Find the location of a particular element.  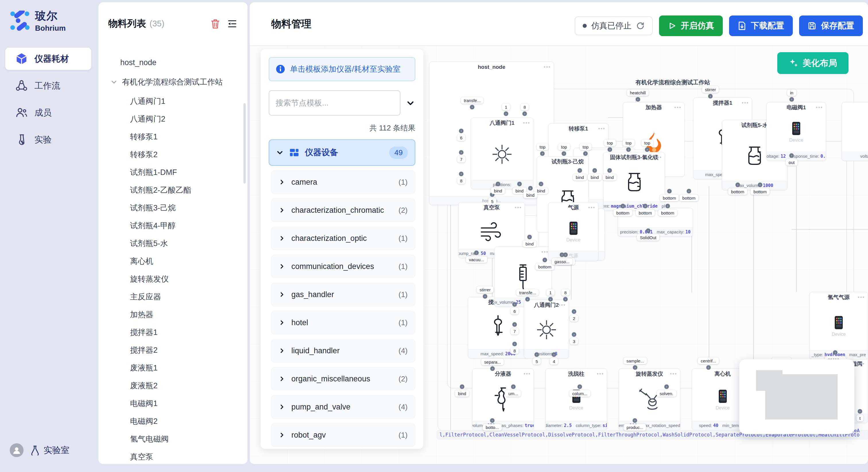

materials-scrollbar is located at coordinates (245, 143).